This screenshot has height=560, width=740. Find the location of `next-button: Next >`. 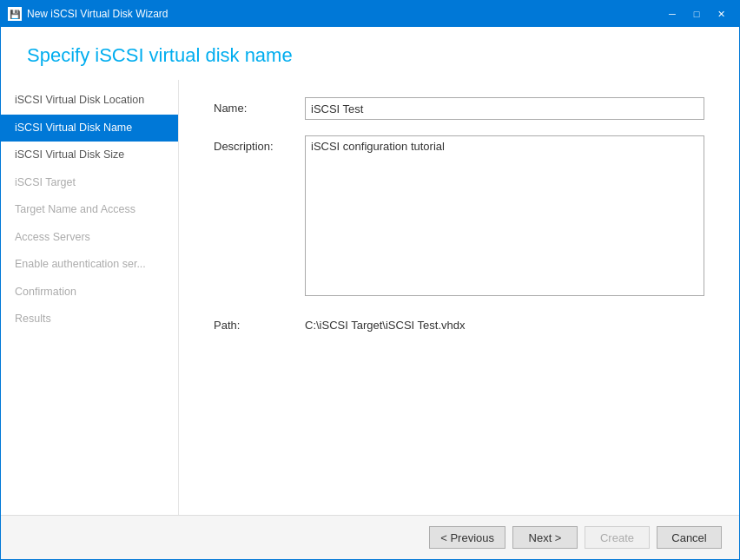

next-button: Next > is located at coordinates (545, 537).